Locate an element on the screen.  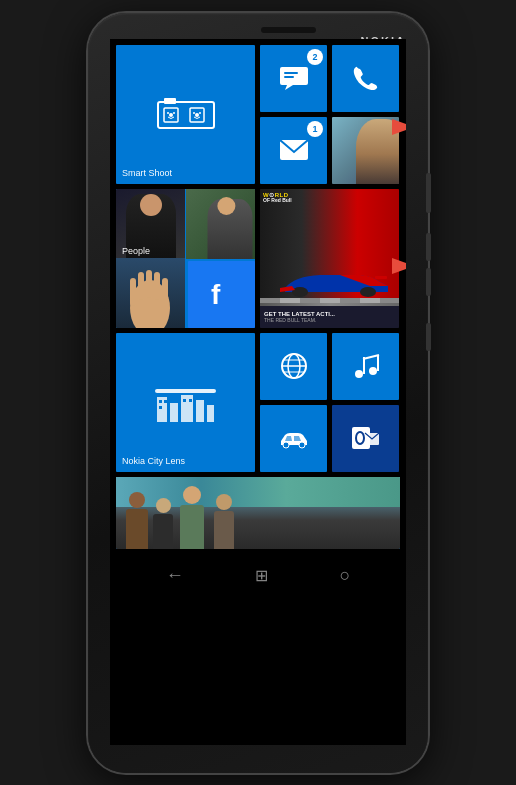
redbull-content: W⊙RLD OF Red Bull is located at coordinates (330, 258).